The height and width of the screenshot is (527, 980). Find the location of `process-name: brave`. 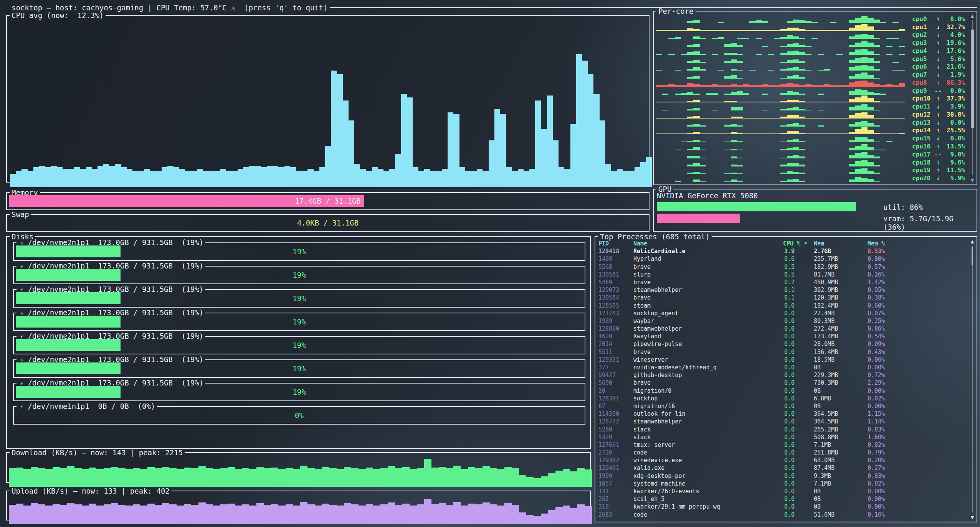

process-name: brave is located at coordinates (708, 282).